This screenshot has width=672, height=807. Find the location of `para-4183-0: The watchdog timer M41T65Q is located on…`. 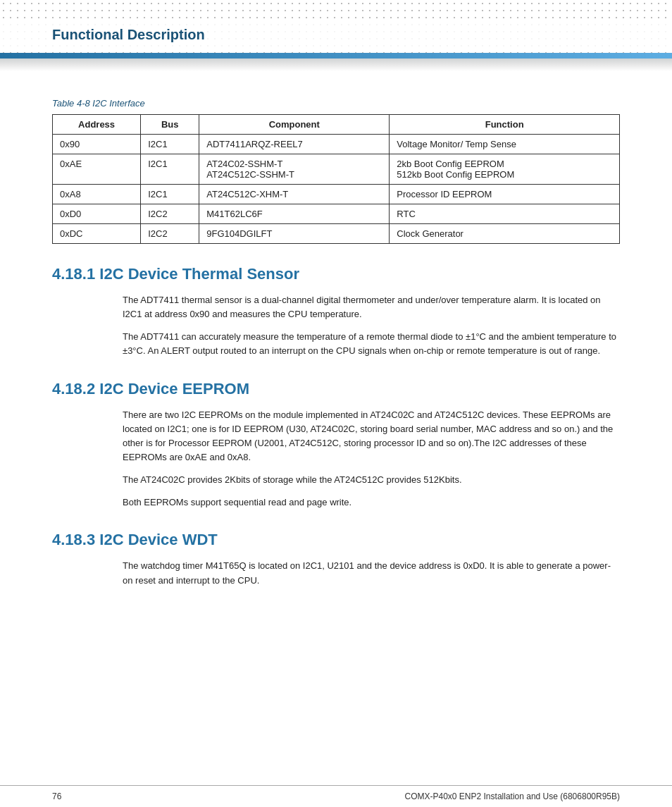

para-4183-0: The watchdog timer M41T65Q is located on… is located at coordinates (371, 573).